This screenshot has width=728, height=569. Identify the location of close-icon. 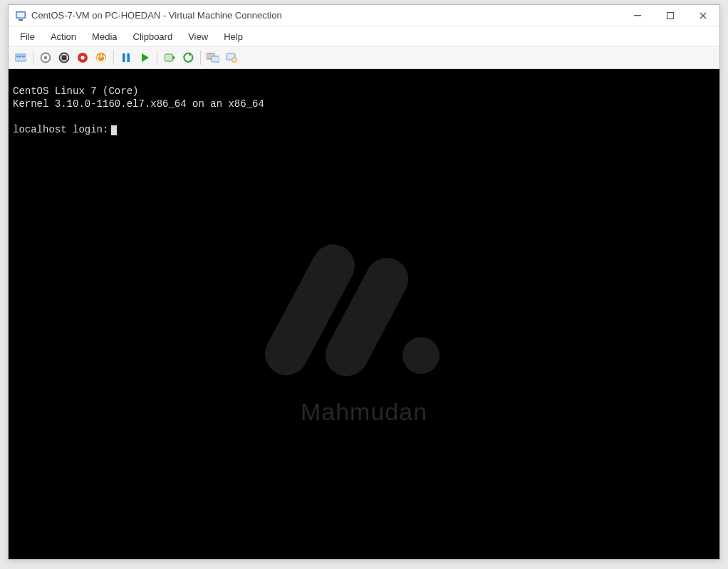
(703, 16).